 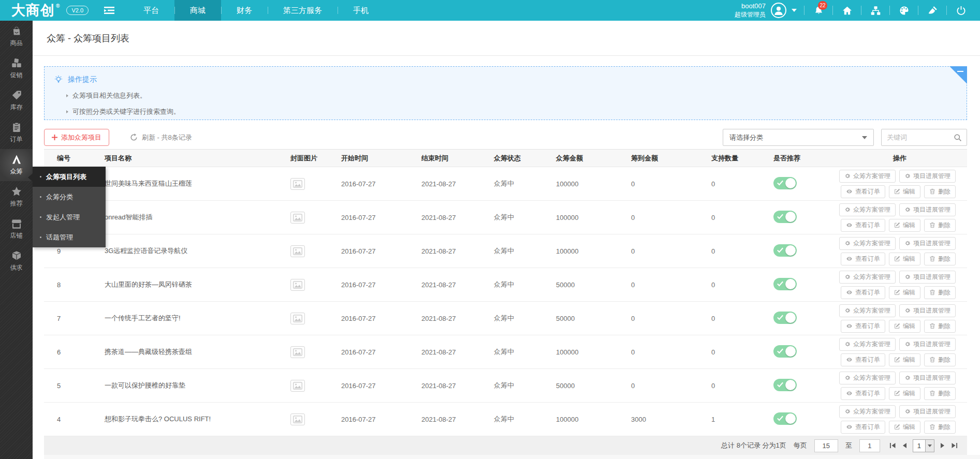 I want to click on supporter-count: 0, so click(x=735, y=352).